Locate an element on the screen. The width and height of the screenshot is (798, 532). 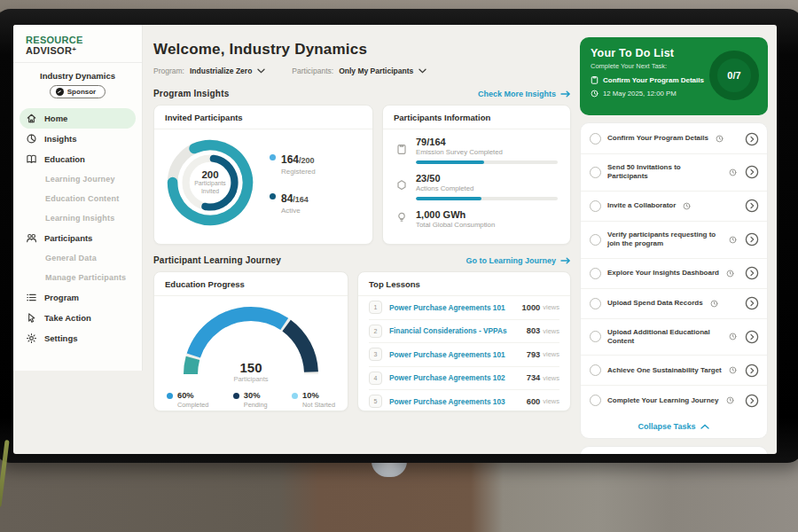
participants-dropdown: Participants: Only My Participants is located at coordinates (359, 71).